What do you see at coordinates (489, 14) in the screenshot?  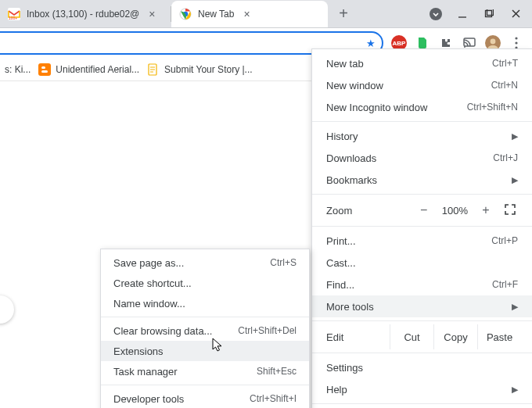 I see `maximize-button` at bounding box center [489, 14].